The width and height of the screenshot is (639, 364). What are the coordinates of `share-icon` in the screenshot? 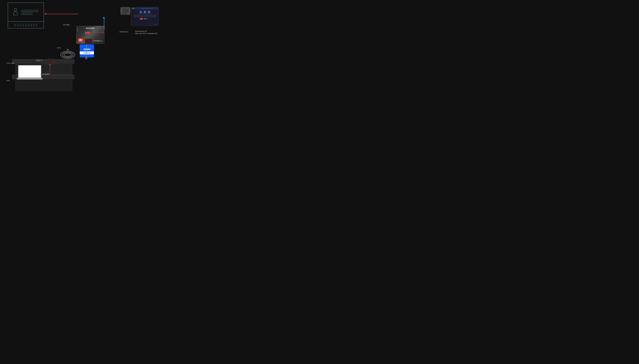 It's located at (149, 12).